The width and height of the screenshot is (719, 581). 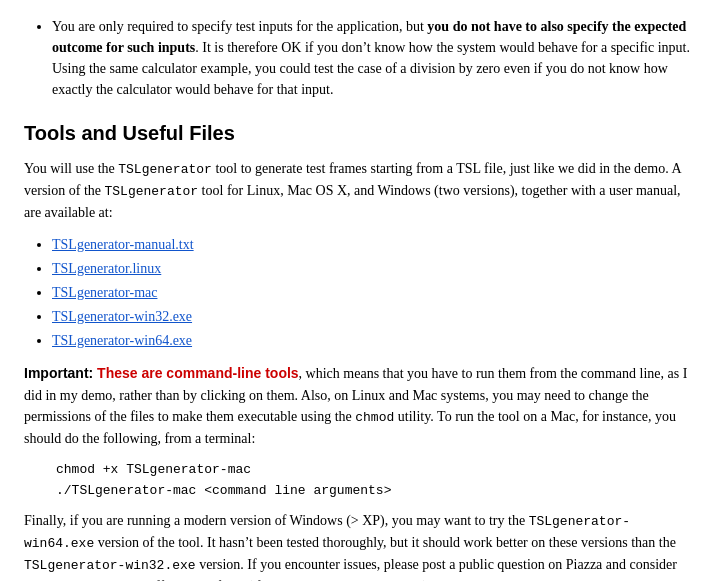 I want to click on bullet-section: You are only required to specify test in…, so click(x=360, y=58).